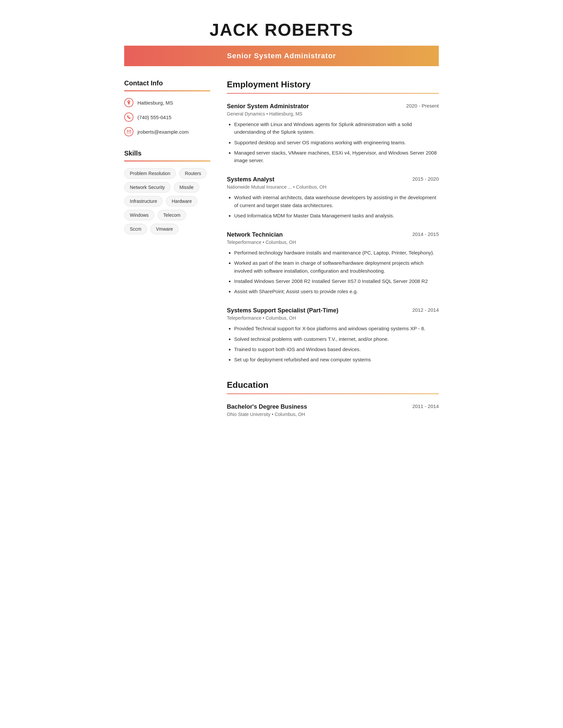  What do you see at coordinates (423, 106) in the screenshot?
I see `job-dates: 2020 - Present` at bounding box center [423, 106].